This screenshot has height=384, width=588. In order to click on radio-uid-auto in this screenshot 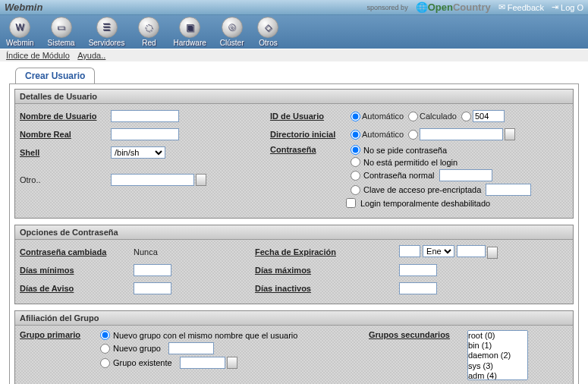, I will do `click(355, 117)`.